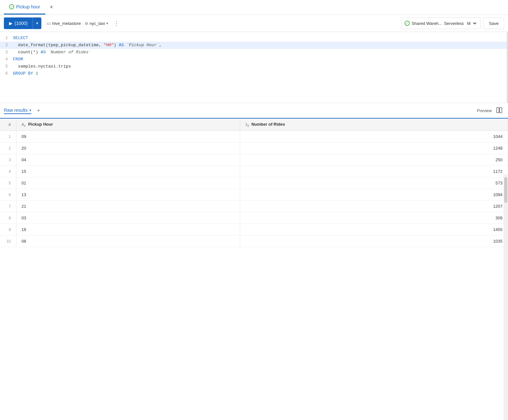 The height and width of the screenshot is (420, 508). I want to click on catalog-icon: ▭, so click(48, 23).